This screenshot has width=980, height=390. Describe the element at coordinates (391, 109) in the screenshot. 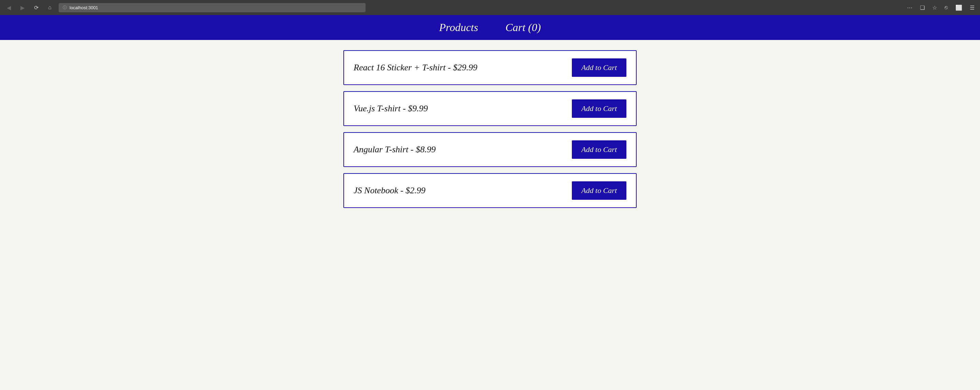

I see `product-name-2: Vue.js T-shirt - $9.99` at that location.